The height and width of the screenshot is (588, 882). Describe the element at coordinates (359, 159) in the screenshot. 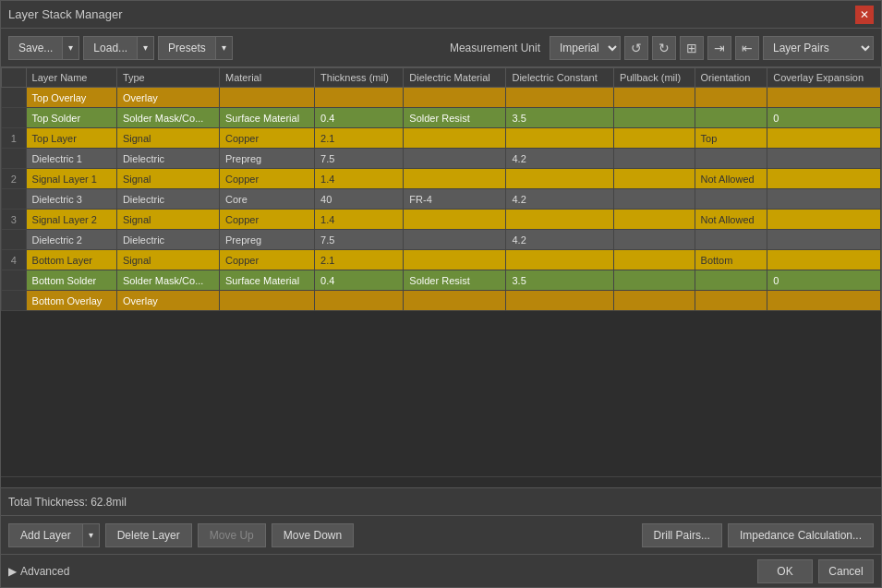

I see `cell-thickness: 7.5` at that location.